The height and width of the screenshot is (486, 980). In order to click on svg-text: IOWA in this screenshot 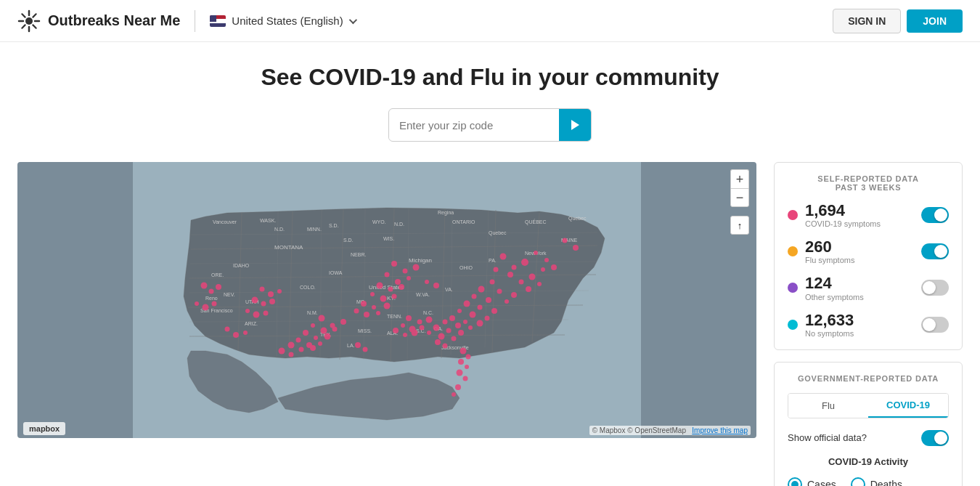, I will do `click(335, 273)`.